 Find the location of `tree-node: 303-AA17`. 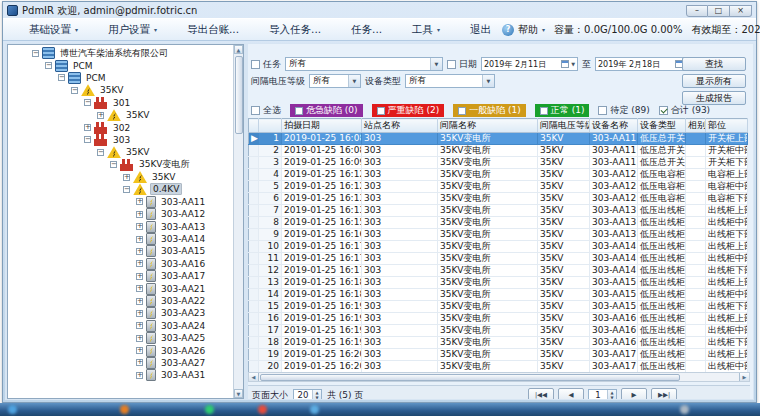

tree-node: 303-AA17 is located at coordinates (184, 276).